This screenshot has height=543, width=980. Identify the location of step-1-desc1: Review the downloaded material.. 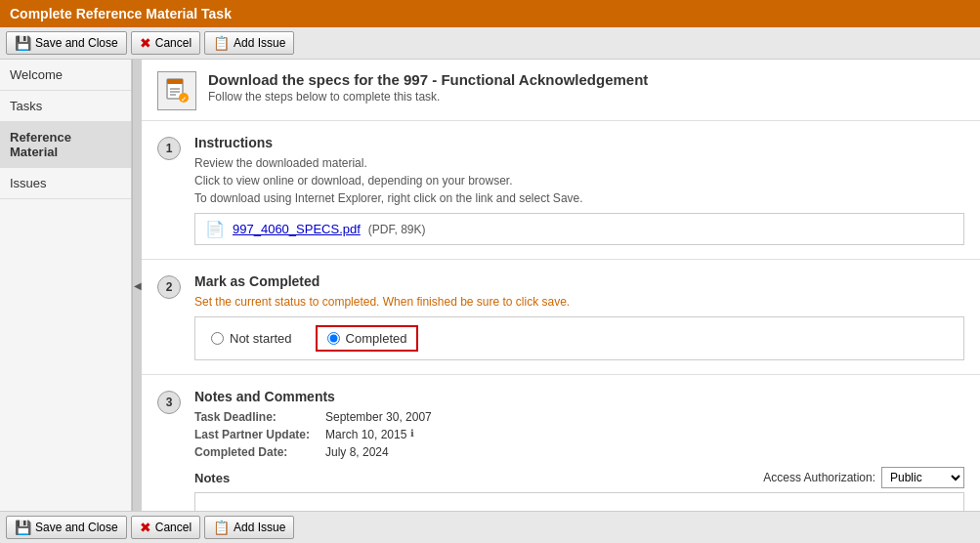
(579, 163).